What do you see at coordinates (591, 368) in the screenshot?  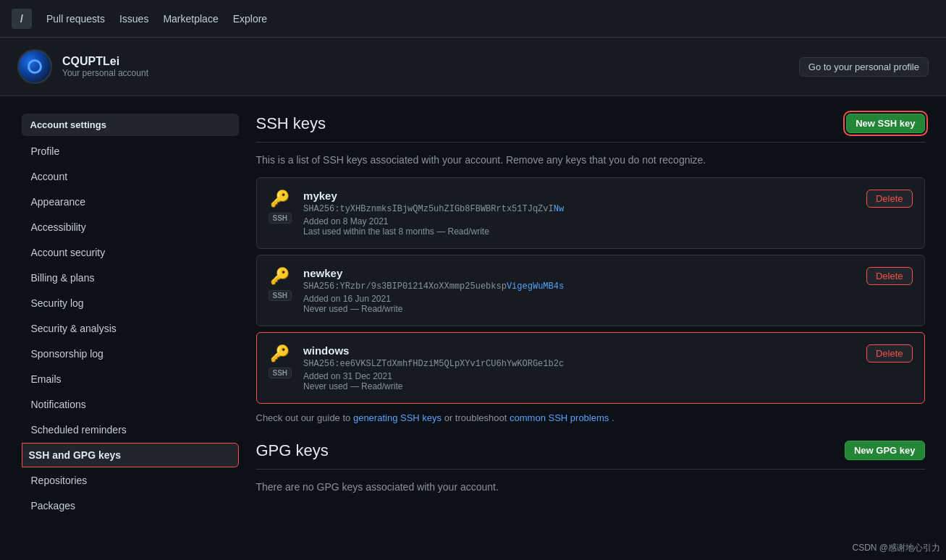 I see `ssh-key-card-windows: 🔑 SSH windows SHA256:ee6VKSLZTdXmhfHDziM…` at bounding box center [591, 368].